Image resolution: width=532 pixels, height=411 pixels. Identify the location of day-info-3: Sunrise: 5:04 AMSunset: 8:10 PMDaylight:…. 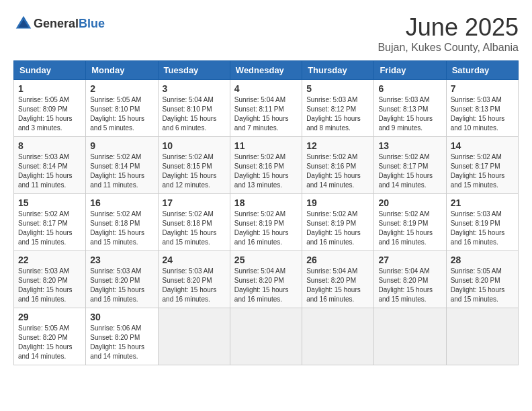
(194, 114).